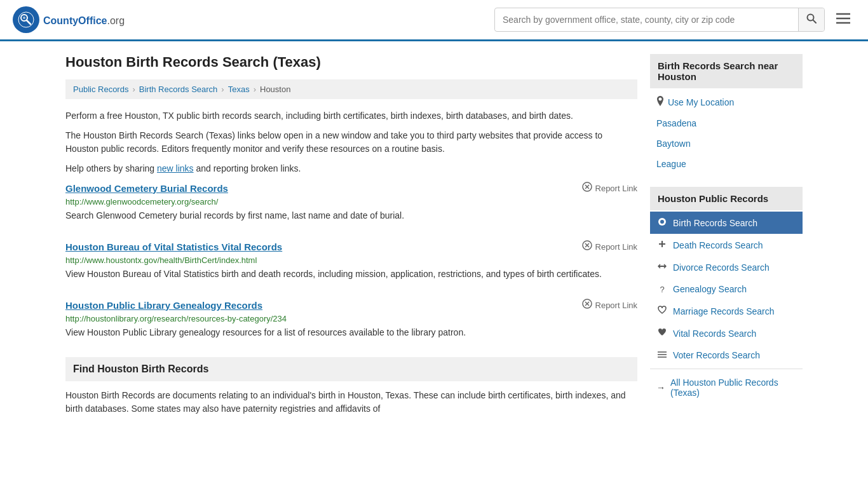 The image size is (868, 488). What do you see at coordinates (100, 89) in the screenshot?
I see `breadcrumb-public-records: Public Records` at bounding box center [100, 89].